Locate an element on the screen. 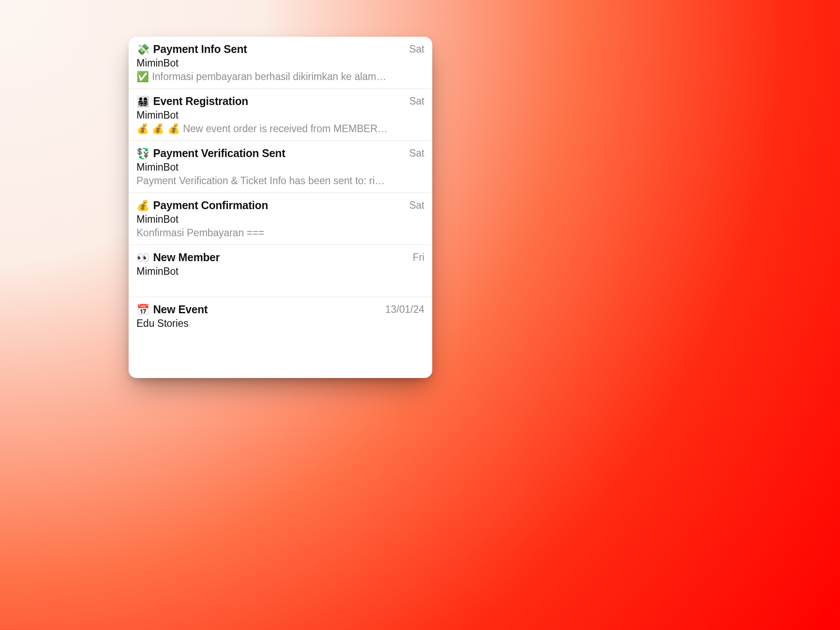 Image resolution: width=840 pixels, height=630 pixels. message-preview: ✅ Informasi pembayaran berhasil dikirimk… is located at coordinates (280, 77).